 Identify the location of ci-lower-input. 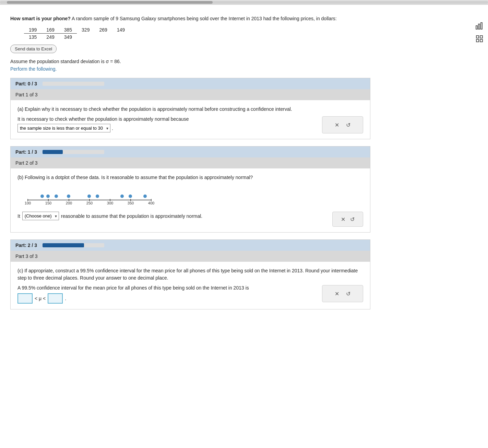
(25, 298).